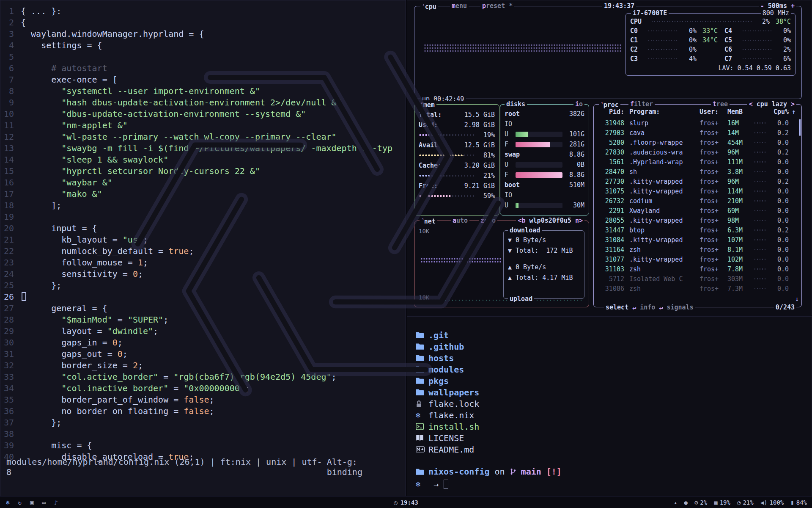 This screenshot has width=812, height=508. Describe the element at coordinates (647, 307) in the screenshot. I see `info-button: info` at that location.